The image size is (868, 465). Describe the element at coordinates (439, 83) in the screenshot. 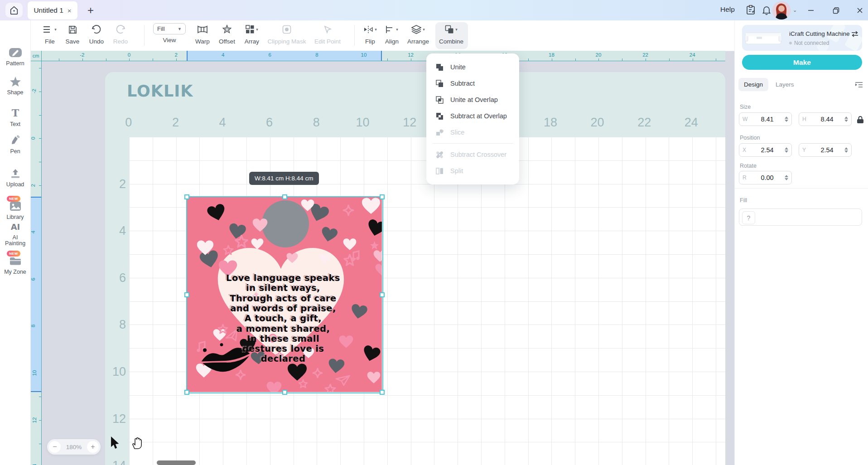

I see `subtract-icon` at that location.